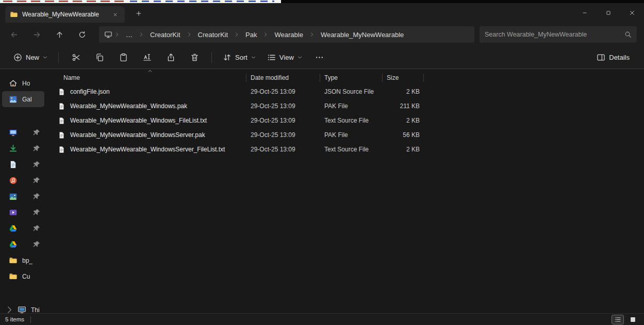  Describe the element at coordinates (14, 35) in the screenshot. I see `back-button` at that location.